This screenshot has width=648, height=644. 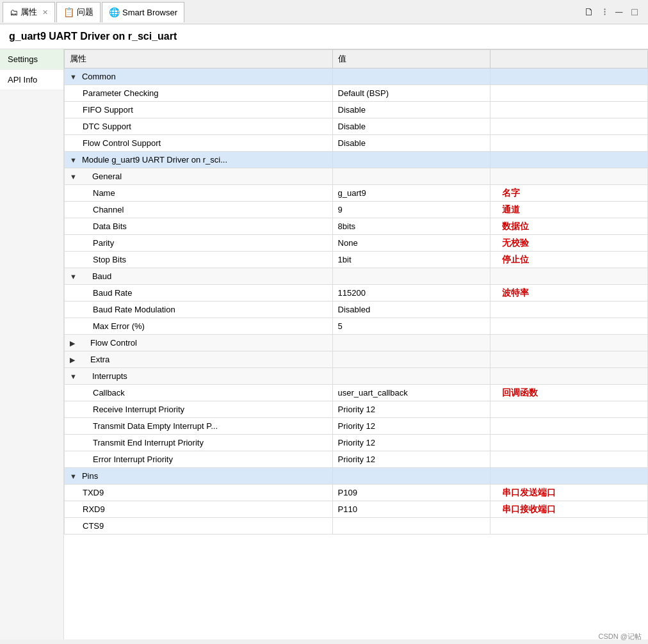 I want to click on sidebar-item-api: API Info, so click(x=32, y=80).